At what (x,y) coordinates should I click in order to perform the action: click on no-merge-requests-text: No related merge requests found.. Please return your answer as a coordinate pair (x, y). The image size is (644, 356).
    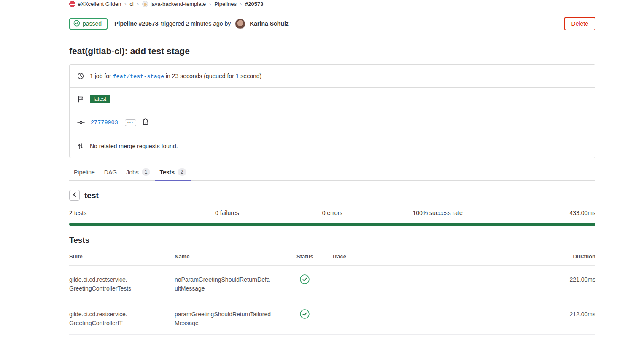
    Looking at the image, I should click on (134, 146).